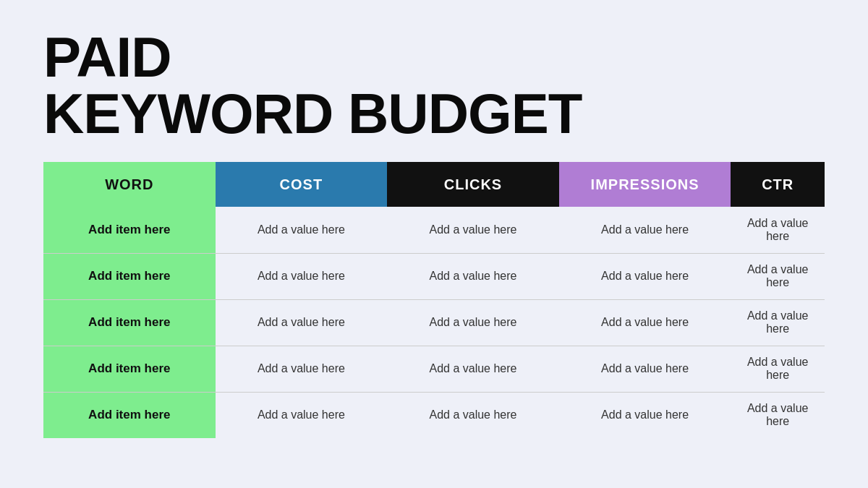 Image resolution: width=868 pixels, height=488 pixels. What do you see at coordinates (645, 369) in the screenshot?
I see `row-3-impressions: Add a value here` at bounding box center [645, 369].